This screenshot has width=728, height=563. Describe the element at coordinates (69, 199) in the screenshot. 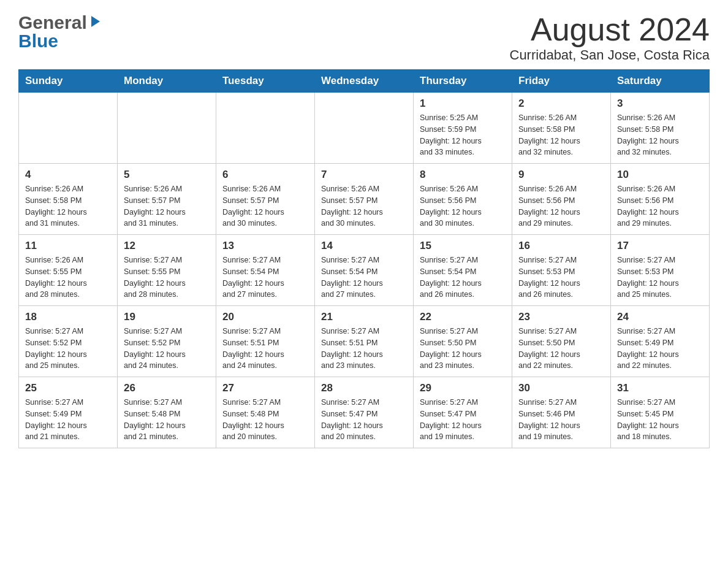

I see `calendar-cell: 4Sunrise: 5:26 AM Sunset: 5:58 PM Daylig…` at that location.